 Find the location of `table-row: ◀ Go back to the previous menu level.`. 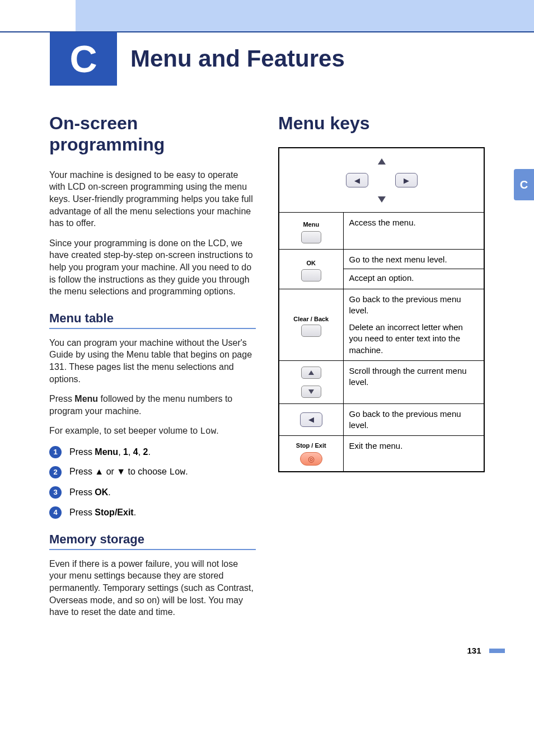

table-row: ◀ Go back to the previous menu level. is located at coordinates (382, 420).